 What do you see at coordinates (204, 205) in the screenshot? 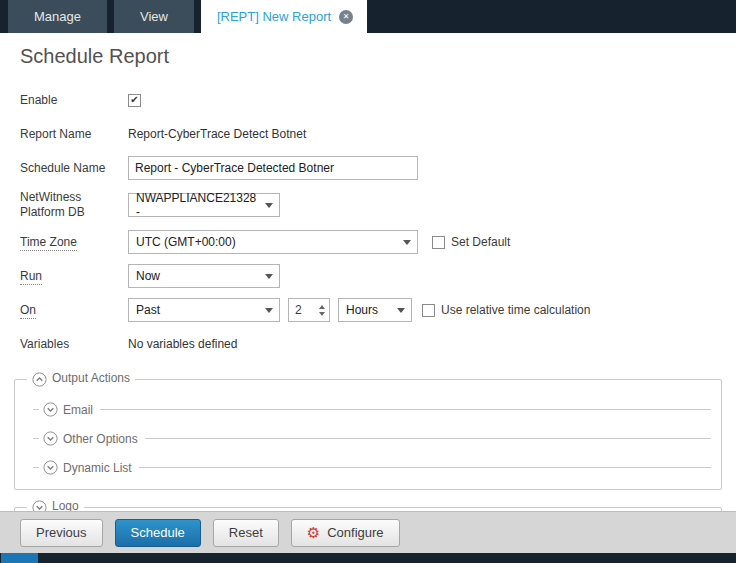
I see `platform-db-select: NWAPPLIANCE21328 -` at bounding box center [204, 205].